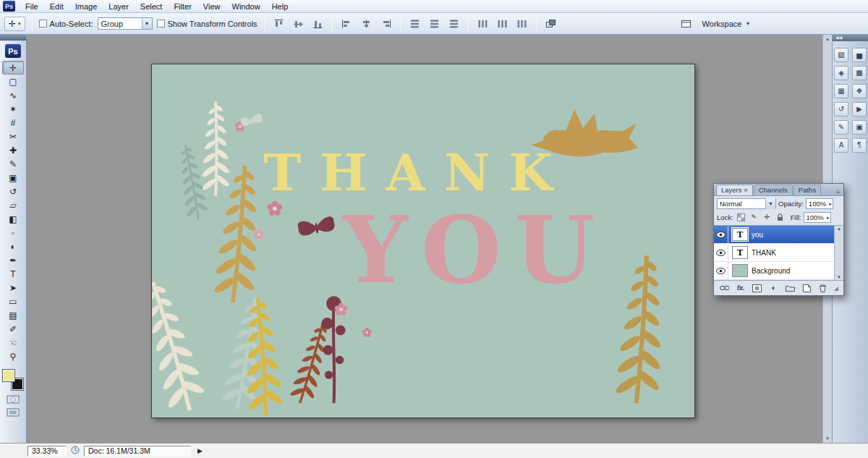  Describe the element at coordinates (13, 288) in the screenshot. I see `path-selection-tool-button: ➤` at that location.